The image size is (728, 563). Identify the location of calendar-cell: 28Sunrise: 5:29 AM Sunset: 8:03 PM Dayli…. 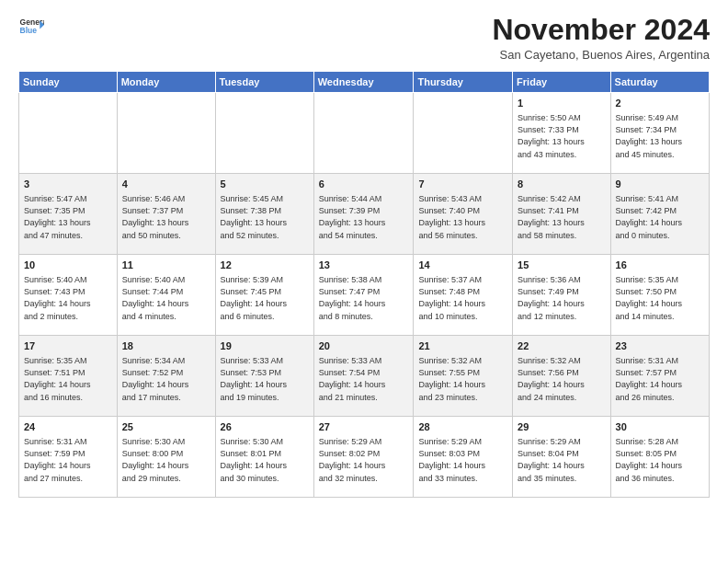
(463, 457).